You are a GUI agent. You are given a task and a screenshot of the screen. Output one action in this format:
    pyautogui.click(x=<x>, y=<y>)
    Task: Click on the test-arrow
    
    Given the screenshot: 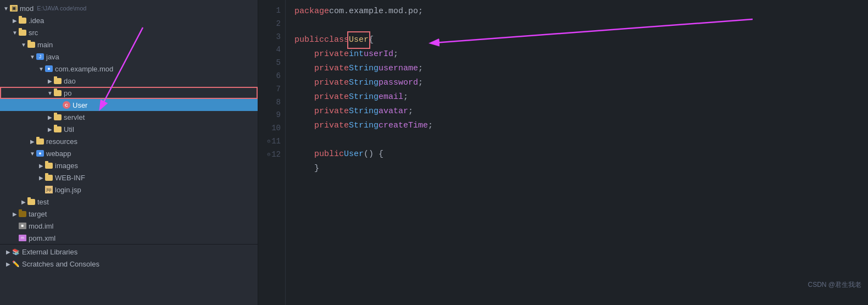 What is the action you would take?
    pyautogui.click(x=24, y=202)
    